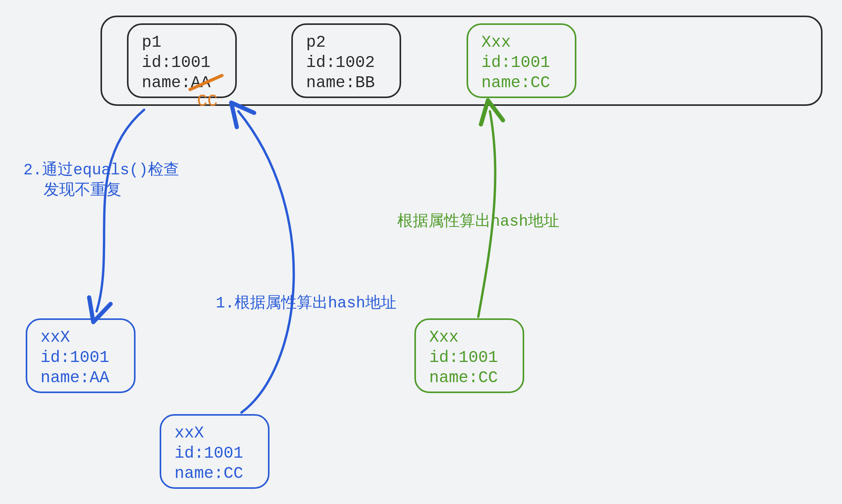 This screenshot has height=504, width=842. Describe the element at coordinates (182, 68) in the screenshot. I see `slot-p1: p1 id:1001 name:AA CC` at that location.